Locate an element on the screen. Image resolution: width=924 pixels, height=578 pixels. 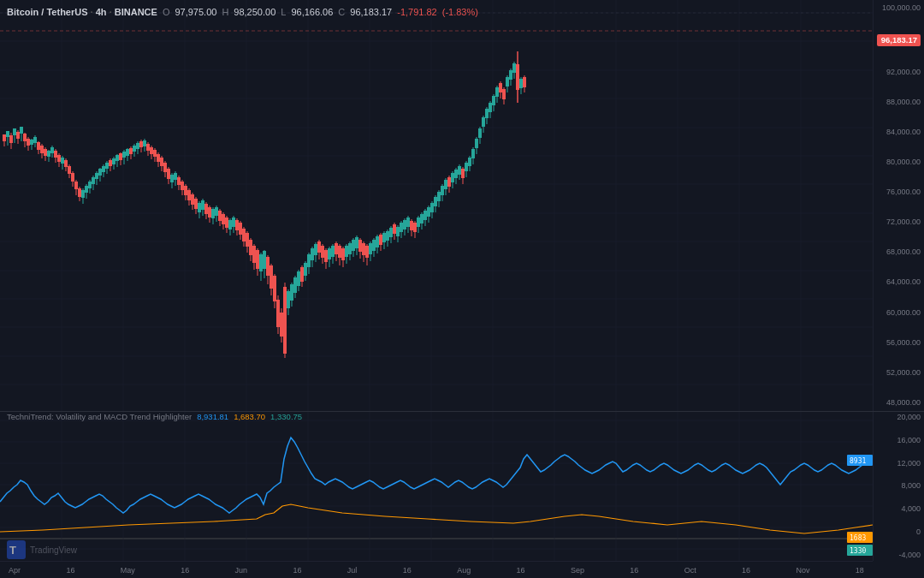
x-label-jun: Jun is located at coordinates (241, 570).